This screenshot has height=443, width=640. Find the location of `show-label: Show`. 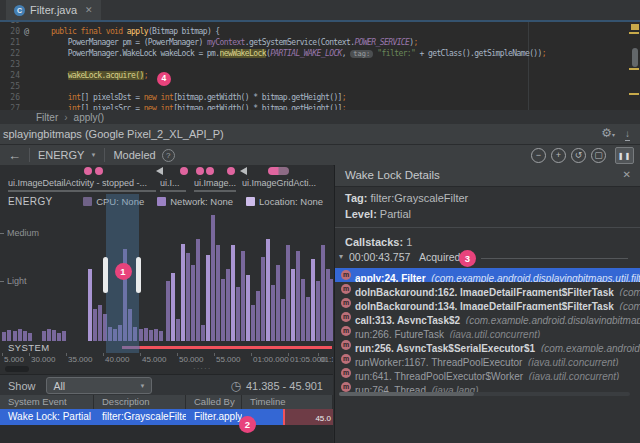

show-label: Show is located at coordinates (22, 386).